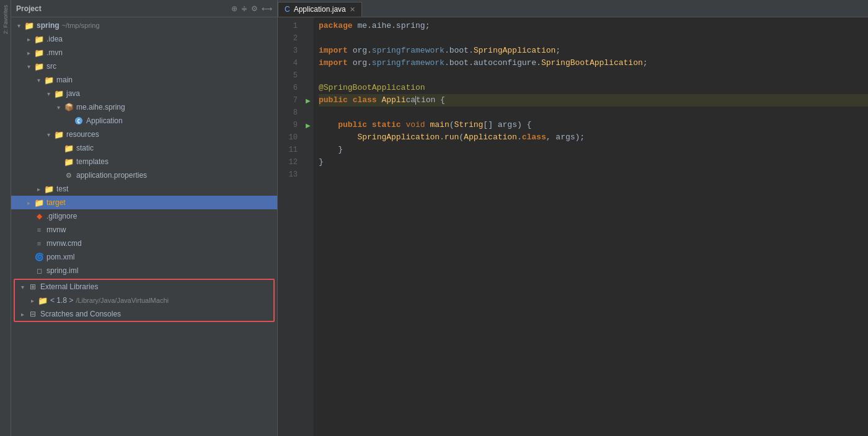 The image size is (868, 436). I want to click on tab-close-button: ✕, so click(352, 10).